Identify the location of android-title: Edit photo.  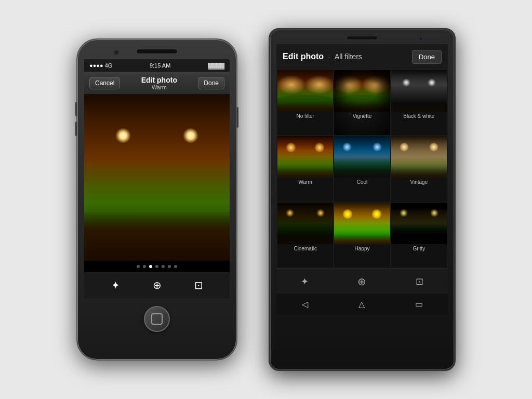
(303, 56).